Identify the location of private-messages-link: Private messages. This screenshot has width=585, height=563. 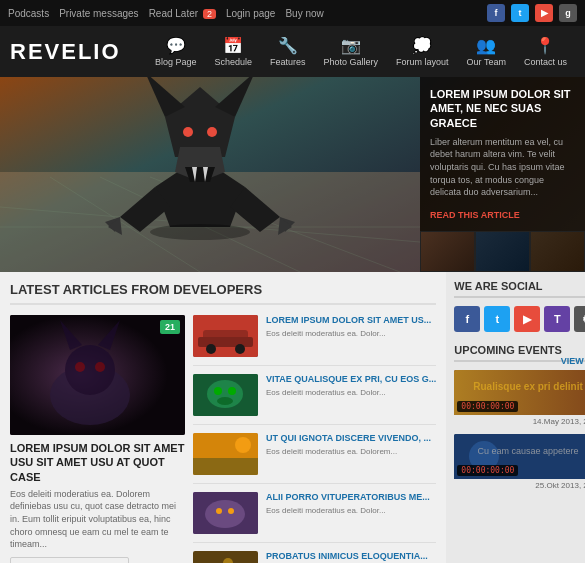
(98, 14).